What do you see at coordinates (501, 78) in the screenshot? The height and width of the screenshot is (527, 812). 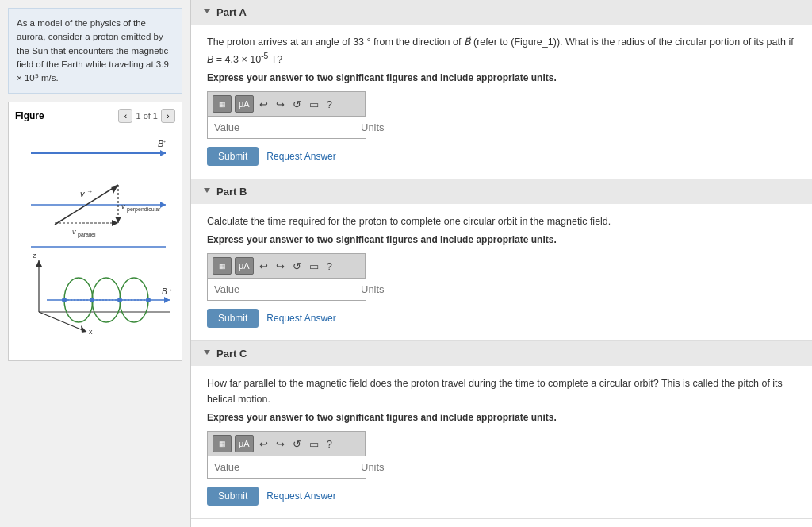 I see `part-a-instruction: Express your answer to two significant f…` at bounding box center [501, 78].